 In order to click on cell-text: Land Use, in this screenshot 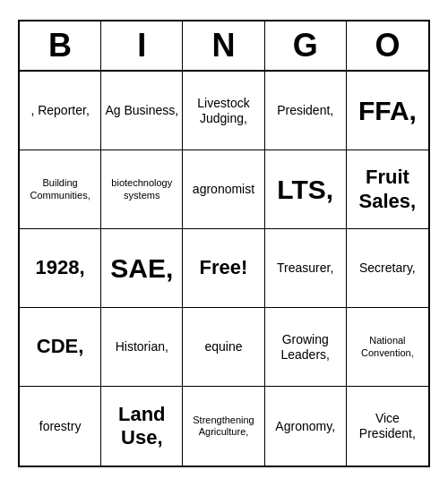, I will do `click(142, 426)`.